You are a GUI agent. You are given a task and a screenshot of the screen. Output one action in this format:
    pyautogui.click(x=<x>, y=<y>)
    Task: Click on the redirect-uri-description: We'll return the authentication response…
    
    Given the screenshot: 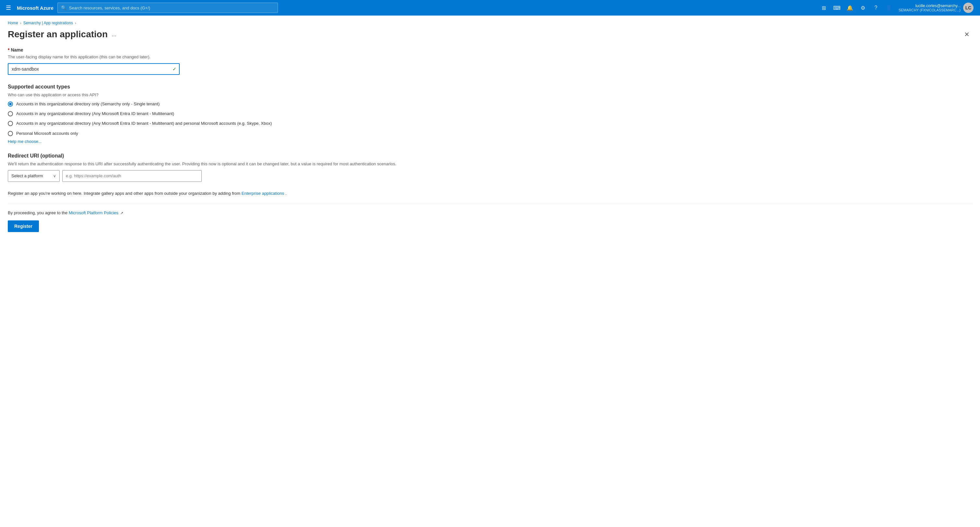 What is the action you would take?
    pyautogui.click(x=490, y=163)
    